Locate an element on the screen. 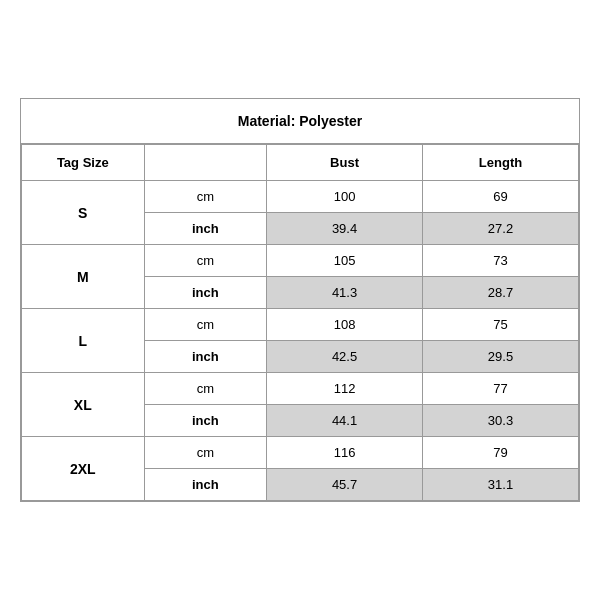 This screenshot has height=600, width=600. header-length: Length is located at coordinates (501, 163).